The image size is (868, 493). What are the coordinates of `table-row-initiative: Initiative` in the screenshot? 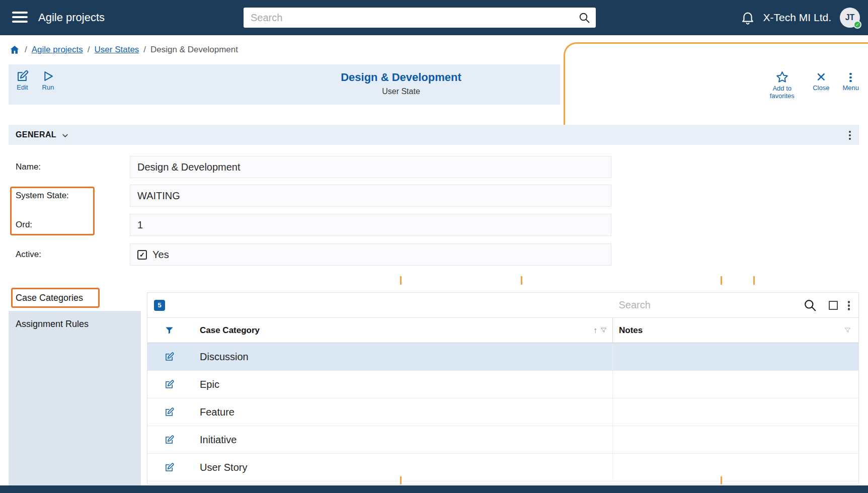 It's located at (503, 440).